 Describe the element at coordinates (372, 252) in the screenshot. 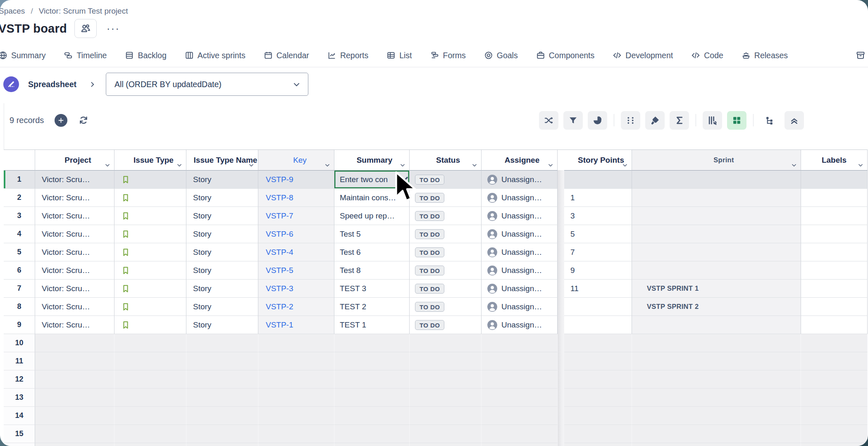

I see `cell-summary: Test 6` at that location.